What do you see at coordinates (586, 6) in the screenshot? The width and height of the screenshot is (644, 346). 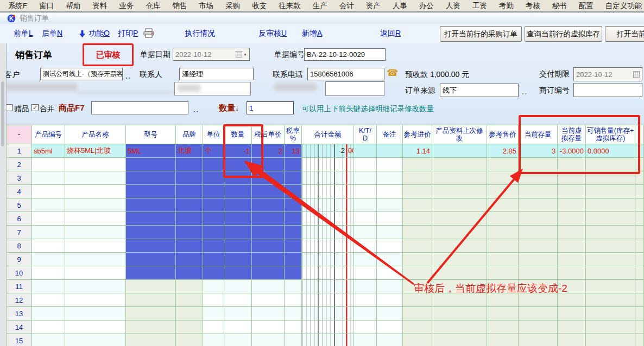 I see `menu-item: 配置` at bounding box center [586, 6].